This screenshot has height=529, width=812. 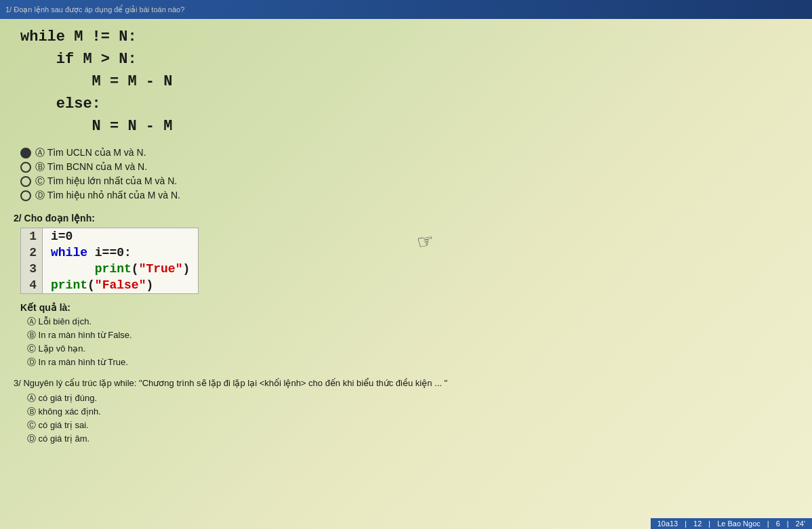 What do you see at coordinates (778, 524) in the screenshot?
I see `status-info4: 6` at bounding box center [778, 524].